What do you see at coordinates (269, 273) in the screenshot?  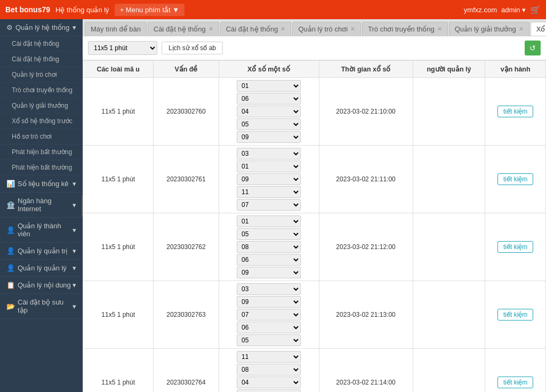 I see `number-select-2-4: 0102030405060708091011` at bounding box center [269, 273].